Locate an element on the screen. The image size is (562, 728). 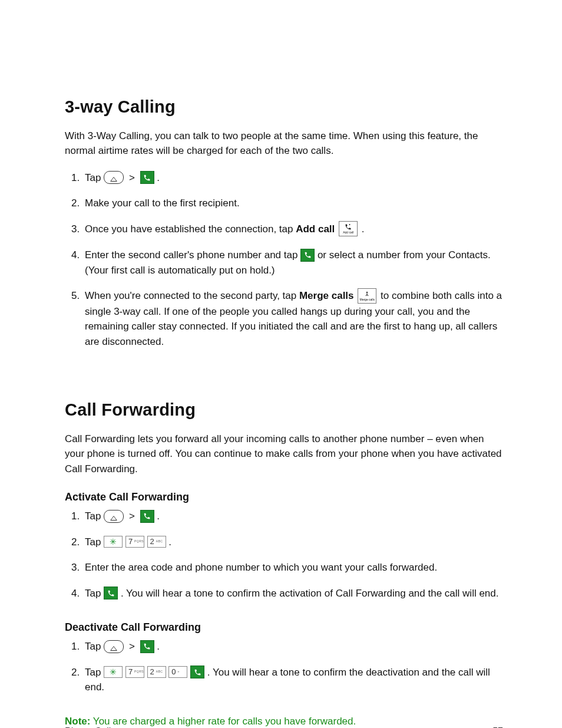
add-call-icon: Add call is located at coordinates (348, 229).